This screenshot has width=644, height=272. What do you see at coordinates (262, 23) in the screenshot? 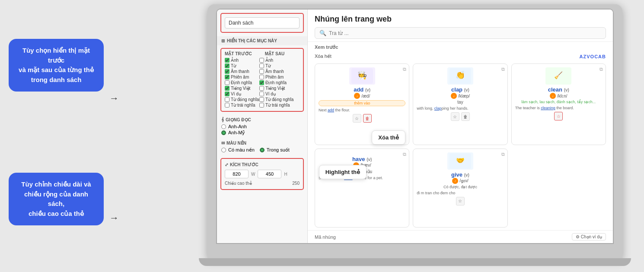
I see `select-row: Danh sách` at bounding box center [262, 23].